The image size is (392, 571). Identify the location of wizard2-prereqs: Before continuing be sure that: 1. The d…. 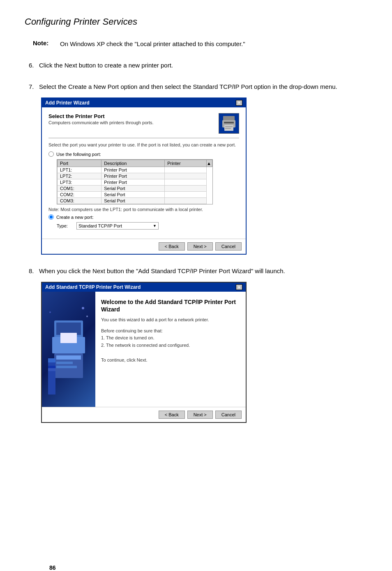
(171, 338).